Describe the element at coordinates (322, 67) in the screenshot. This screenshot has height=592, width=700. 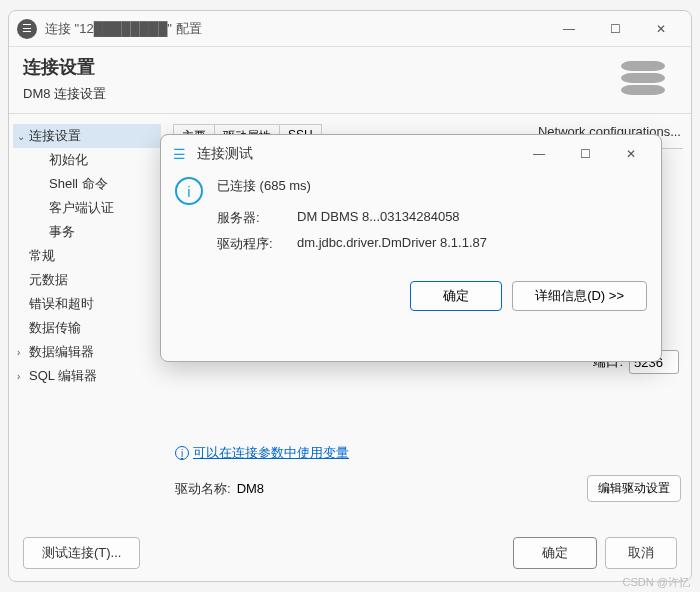
I see `page-title: 连接设置` at that location.